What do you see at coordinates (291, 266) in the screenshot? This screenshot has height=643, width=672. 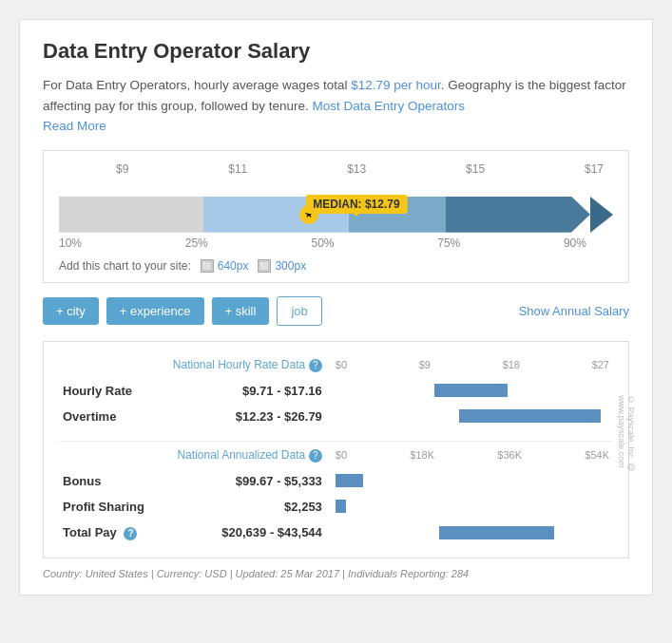 I see `embed-300-text: 300px` at bounding box center [291, 266].